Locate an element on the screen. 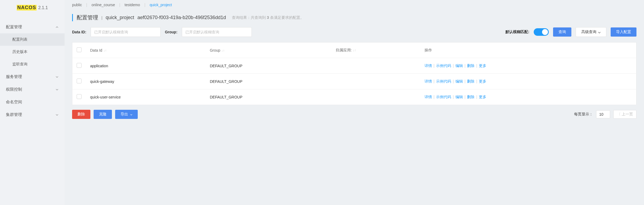 The height and width of the screenshot is (205, 644). nav-group-auth: 权限控制 is located at coordinates (32, 89).